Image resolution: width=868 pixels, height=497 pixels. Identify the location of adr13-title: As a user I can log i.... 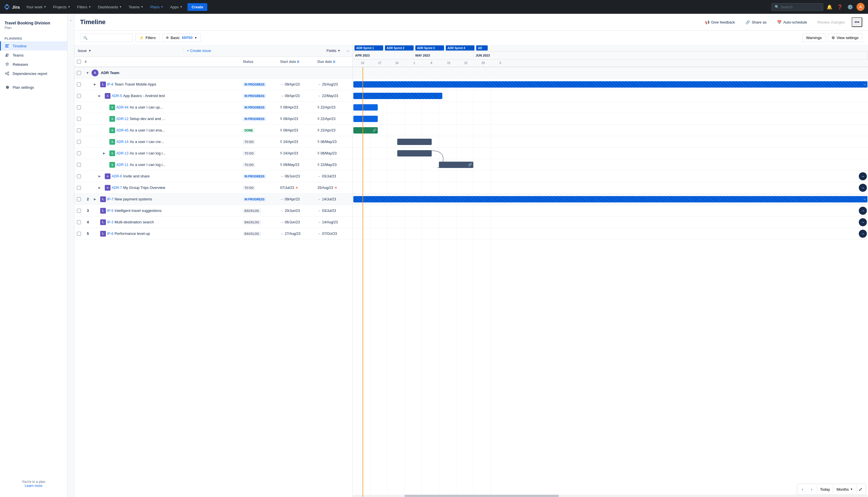
(147, 153).